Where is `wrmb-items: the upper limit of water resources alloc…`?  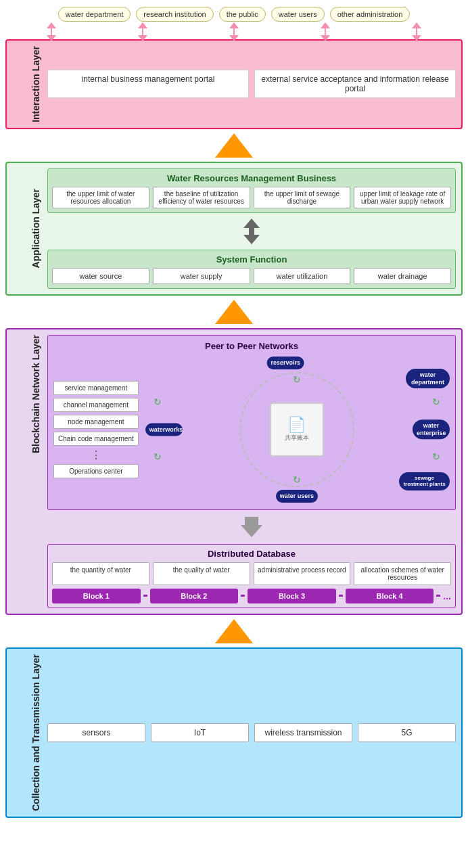
wrmb-items: the upper limit of water resources alloc… is located at coordinates (252, 198).